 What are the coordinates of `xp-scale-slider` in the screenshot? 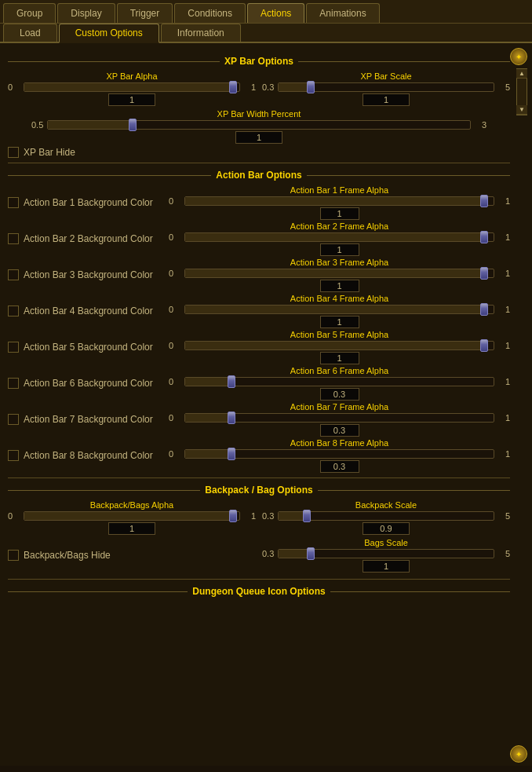 It's located at (386, 87).